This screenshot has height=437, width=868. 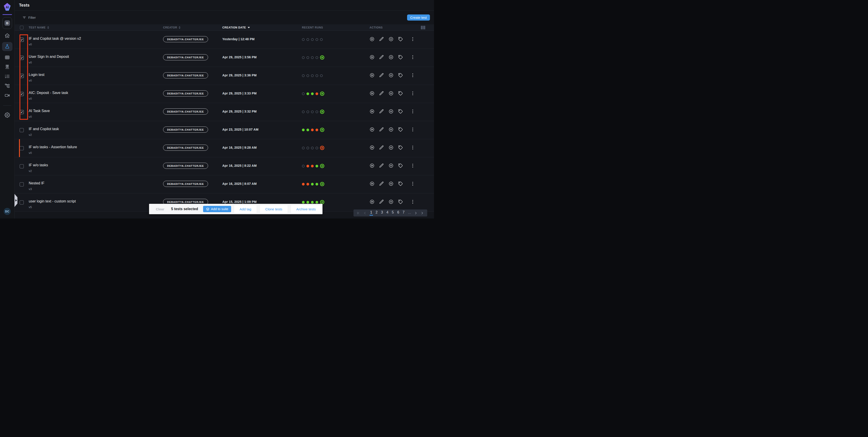 I want to click on table-row: IF w/o tasksv2DEBADITYA.CHATTERJEEApr 16…, so click(x=224, y=166).